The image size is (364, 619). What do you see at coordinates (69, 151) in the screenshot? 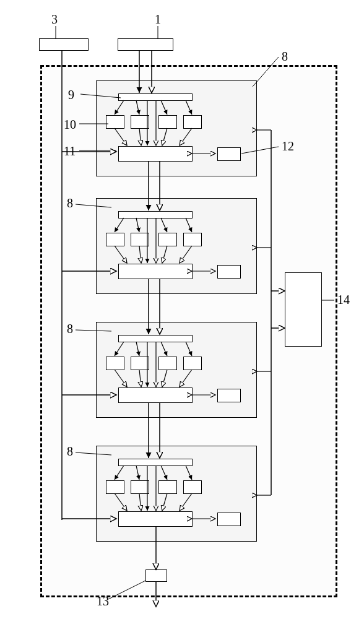
I see `label-11: 11` at bounding box center [69, 151].